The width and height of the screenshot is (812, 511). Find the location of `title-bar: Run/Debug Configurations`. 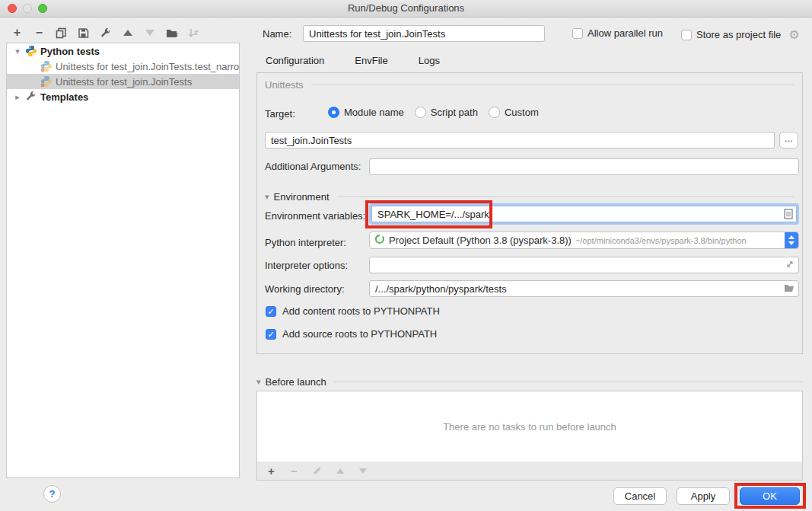

title-bar: Run/Debug Configurations is located at coordinates (406, 9).